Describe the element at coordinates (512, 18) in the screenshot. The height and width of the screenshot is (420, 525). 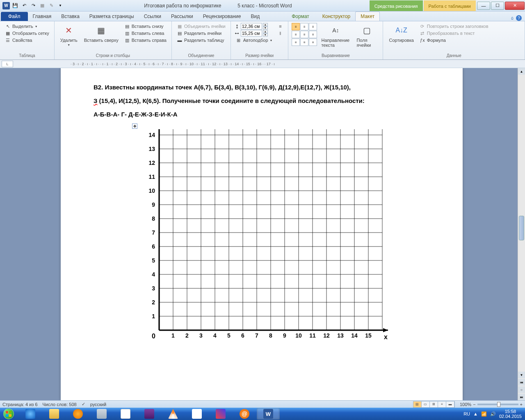
I see `minimize-ribbon-icon: ۵` at that location.